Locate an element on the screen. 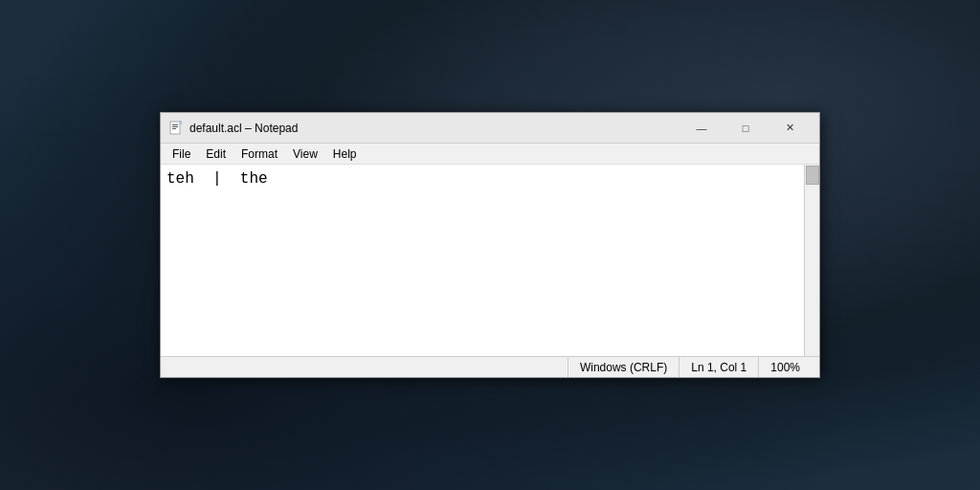 This screenshot has width=980, height=490. menu-format: Format is located at coordinates (259, 154).